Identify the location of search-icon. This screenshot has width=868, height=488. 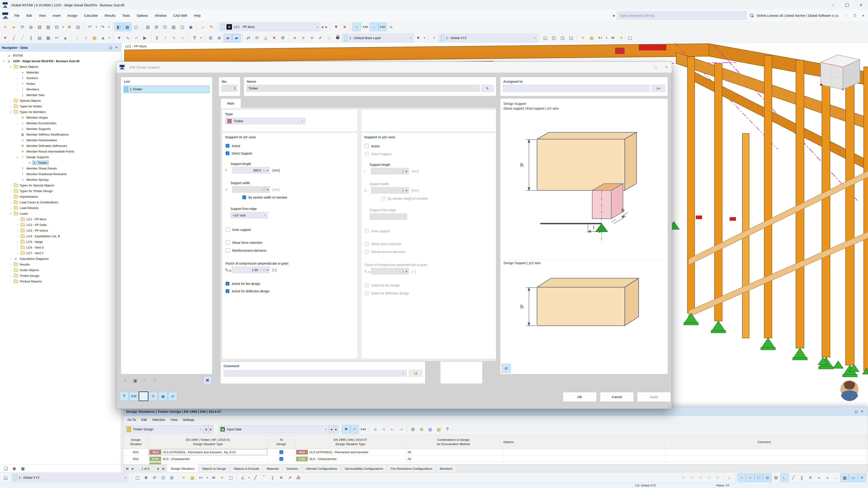
(751, 15).